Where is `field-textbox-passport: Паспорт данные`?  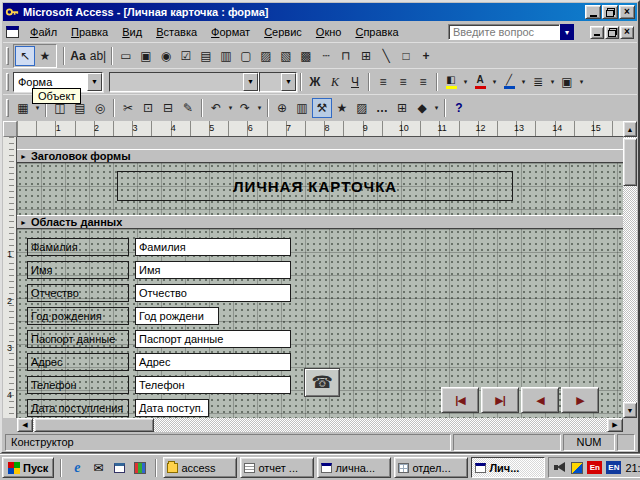 field-textbox-passport: Паспорт данные is located at coordinates (213, 339).